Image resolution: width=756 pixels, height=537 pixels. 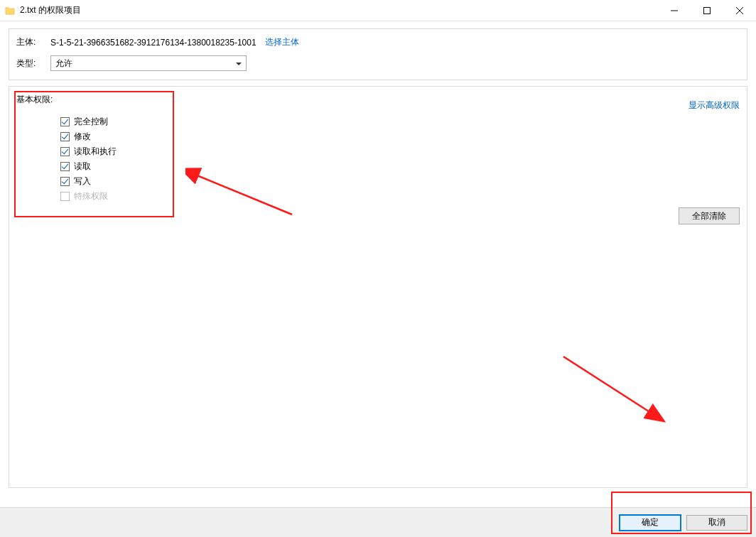 I want to click on show-advanced-link: 显示高级权限, so click(x=714, y=105).